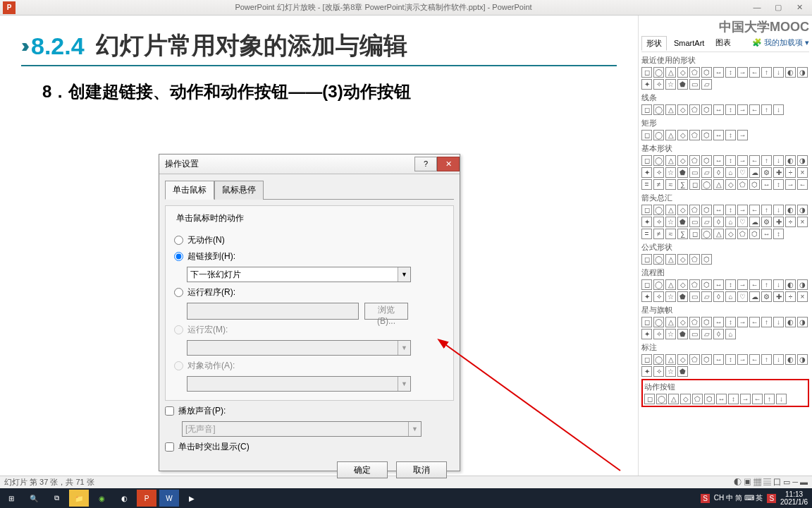 This screenshot has width=812, height=508. What do you see at coordinates (192, 498) in the screenshot?
I see `app2-icon: ▶` at bounding box center [192, 498].